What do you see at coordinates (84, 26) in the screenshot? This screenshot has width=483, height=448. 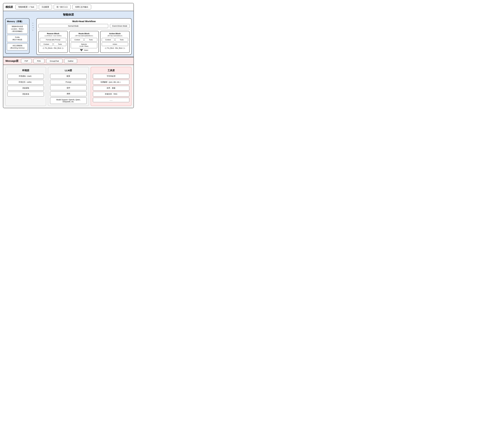 I see `workflow-modes: Normal Mode Event-Driven Mode` at bounding box center [84, 26].